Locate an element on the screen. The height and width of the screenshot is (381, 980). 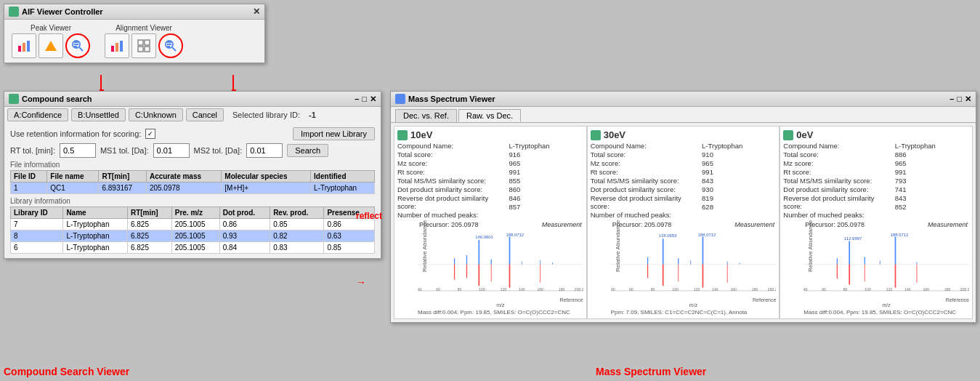
ref-label-0ev: Reference is located at coordinates (886, 300).